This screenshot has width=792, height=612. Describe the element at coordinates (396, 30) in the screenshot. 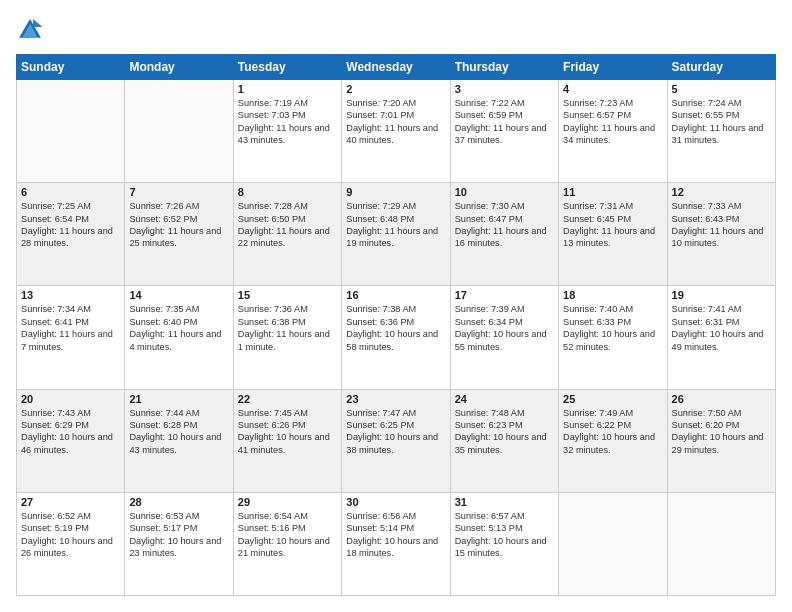

I see `header` at that location.